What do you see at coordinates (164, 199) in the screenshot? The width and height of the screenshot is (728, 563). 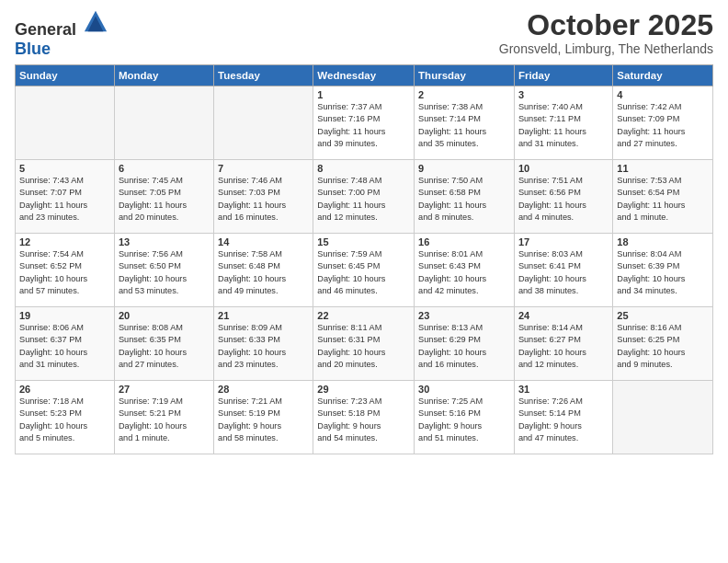 I see `day-info: Sunrise: 7:45 AM Sunset: 7:05 PM Dayligh…` at bounding box center [164, 199].